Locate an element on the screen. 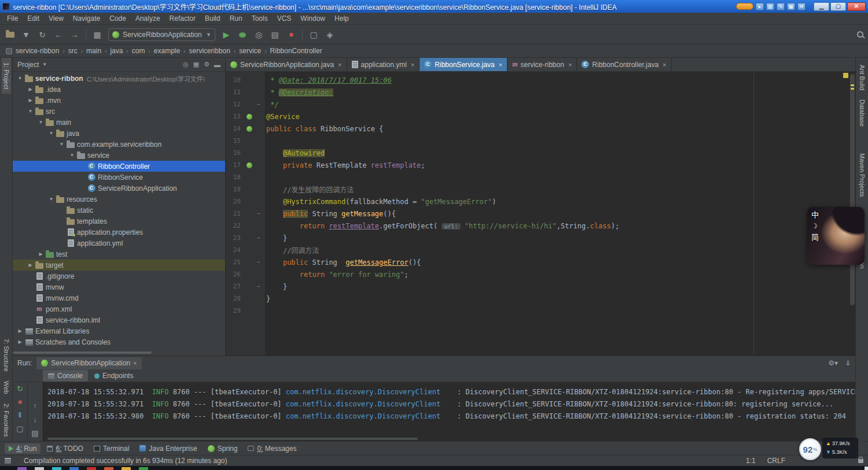 The height and width of the screenshot is (470, 868). code-line-22: 22 return restTemplate.getForObject( url… is located at coordinates (540, 225).